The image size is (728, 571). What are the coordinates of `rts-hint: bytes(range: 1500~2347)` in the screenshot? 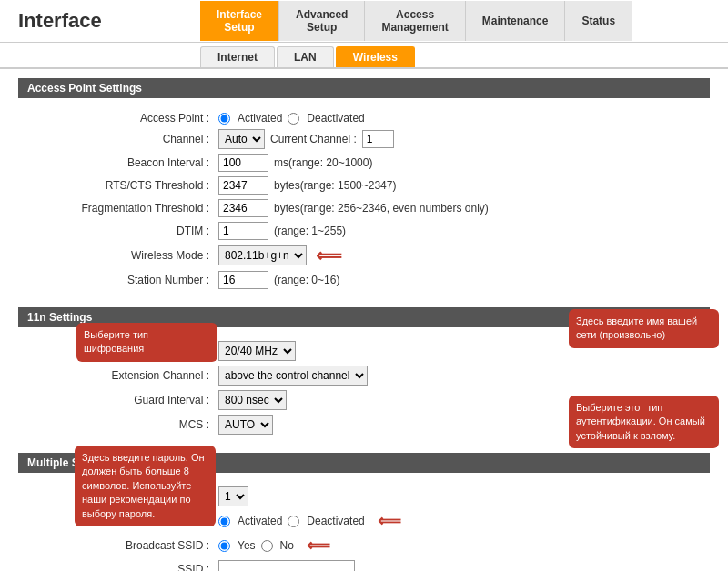 It's located at (335, 185).